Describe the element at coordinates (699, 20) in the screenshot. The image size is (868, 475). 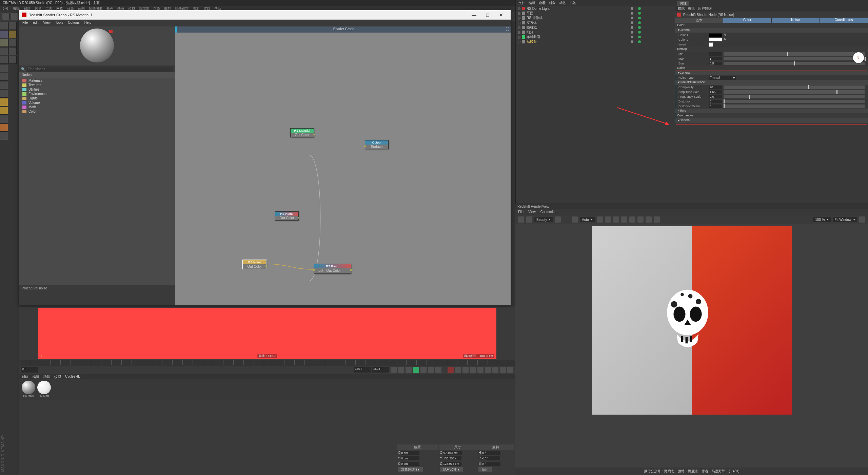
I see `tab-basic: 基本` at that location.